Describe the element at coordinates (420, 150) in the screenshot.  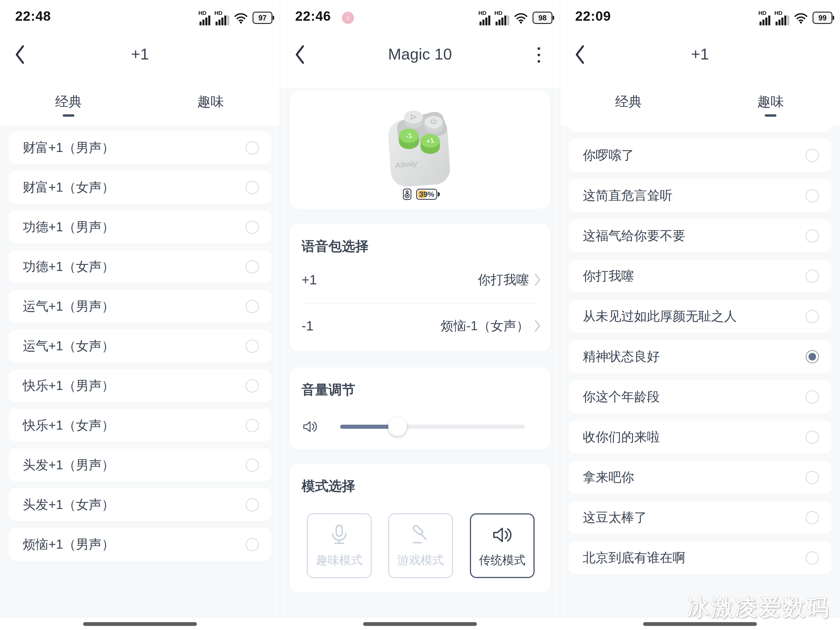
I see `product-card: -1 +1 Allway 39%` at that location.